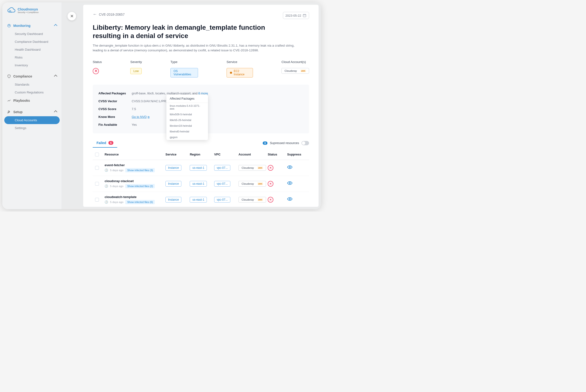 The height and width of the screenshot is (392, 586). I want to click on nav-label: Monitoring, so click(22, 26).